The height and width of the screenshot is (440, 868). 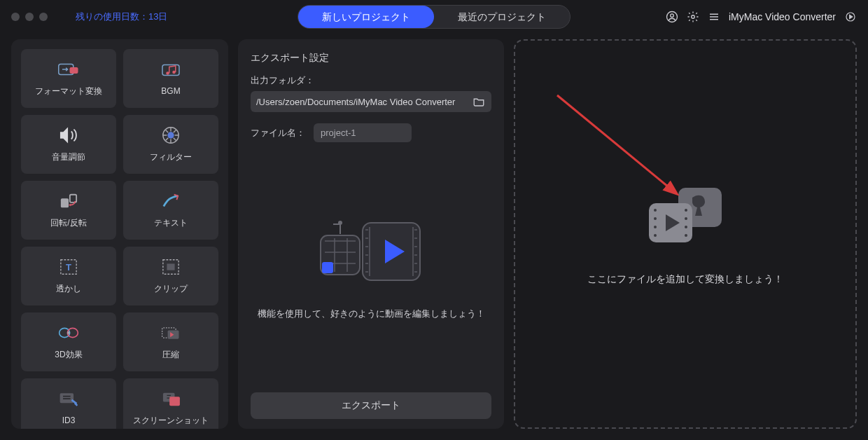 I want to click on tab-recent-projects: 最近のプロジェクト, so click(x=502, y=17).